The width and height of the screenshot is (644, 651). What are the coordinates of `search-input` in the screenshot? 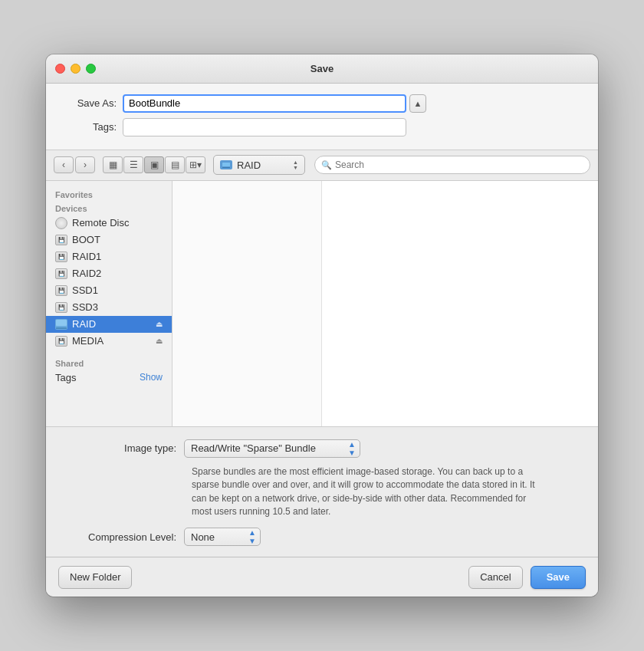 It's located at (459, 165).